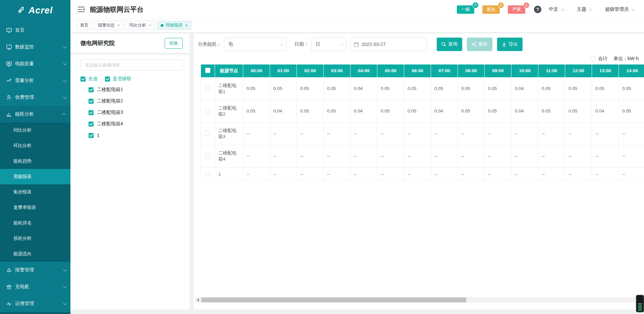 The height and width of the screenshot is (314, 644). I want to click on tab-首页: 首页, so click(85, 26).